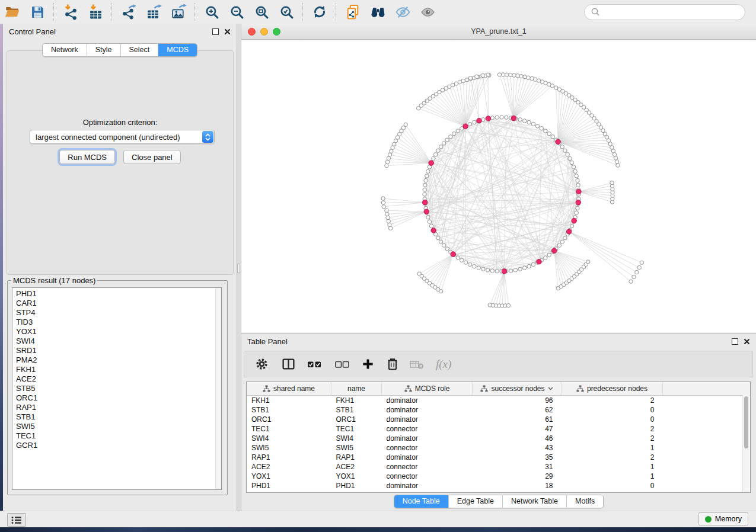 The width and height of the screenshot is (756, 532). I want to click on open-session-button, so click(12, 12).